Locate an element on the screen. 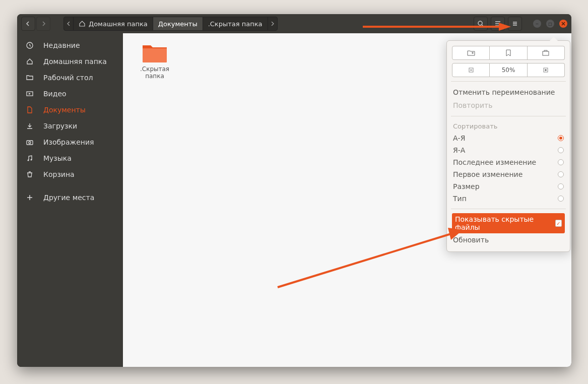 The height and width of the screenshot is (384, 588). sort-option-size: Размер is located at coordinates (508, 186).